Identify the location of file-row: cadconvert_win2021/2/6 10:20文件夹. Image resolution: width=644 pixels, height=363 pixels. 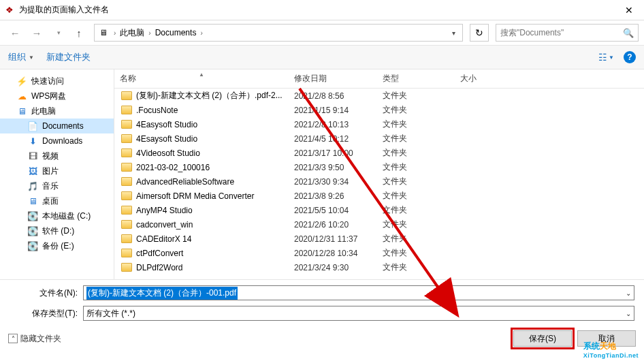
(379, 225).